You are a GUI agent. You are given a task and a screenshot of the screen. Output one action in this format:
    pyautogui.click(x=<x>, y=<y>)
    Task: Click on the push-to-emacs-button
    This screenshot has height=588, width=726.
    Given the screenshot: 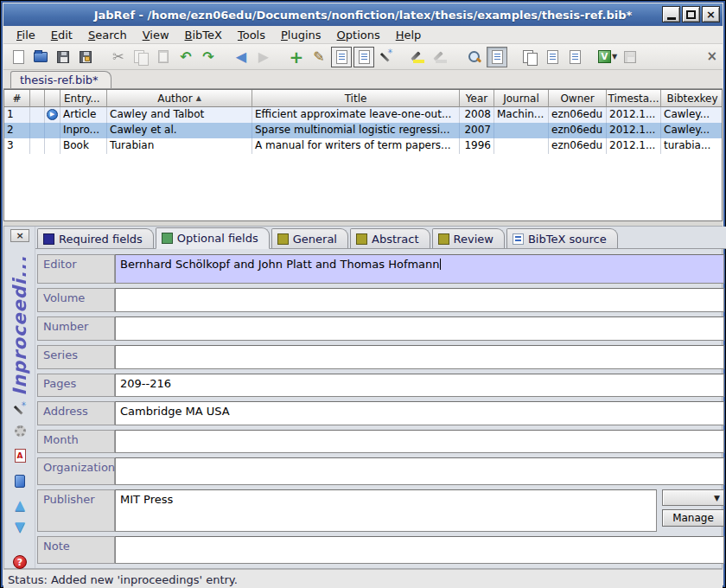 What is the action you would take?
    pyautogui.click(x=575, y=57)
    